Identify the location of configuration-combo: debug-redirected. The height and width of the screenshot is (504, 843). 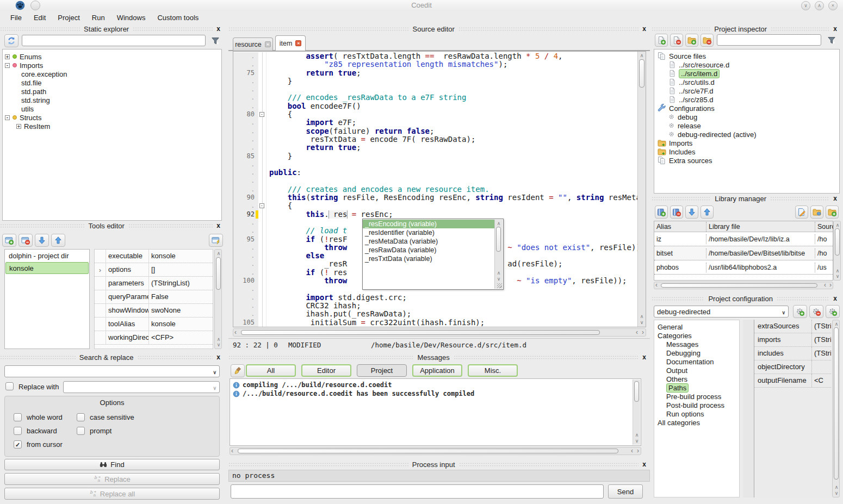
(721, 312).